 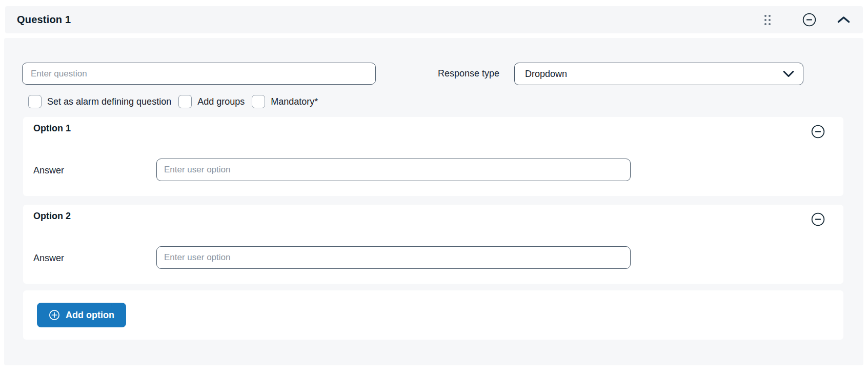 What do you see at coordinates (768, 20) in the screenshot?
I see `drag-handle-icon` at bounding box center [768, 20].